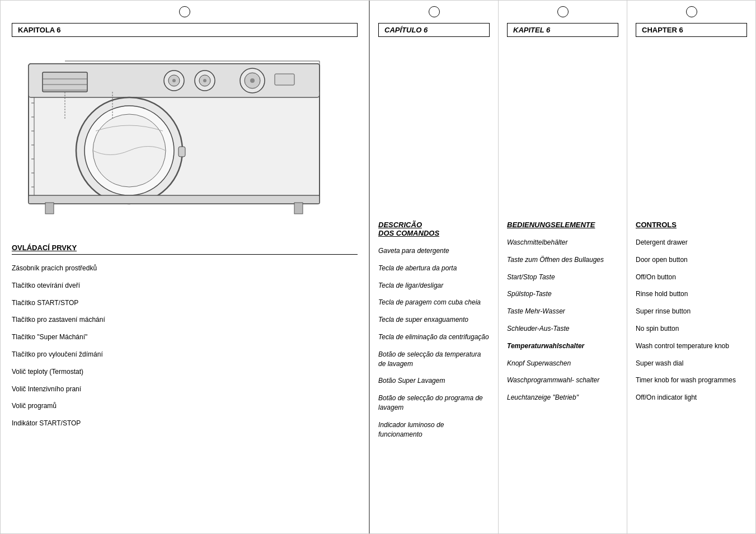 Image resolution: width=756 pixels, height=534 pixels. Describe the element at coordinates (692, 320) in the screenshot. I see `items-list-en: Detergent drawer Door open button Off/On…` at that location.